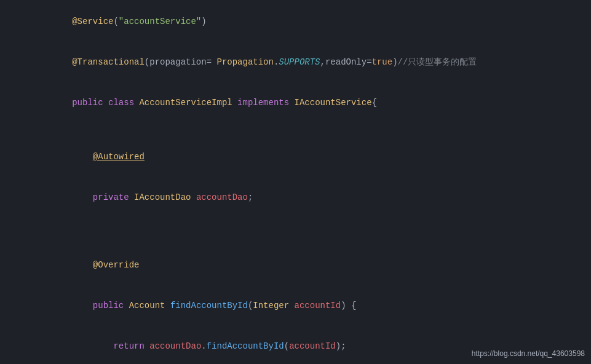 The height and width of the screenshot is (364, 591). I want to click on annotation: @Autowired, so click(119, 157).